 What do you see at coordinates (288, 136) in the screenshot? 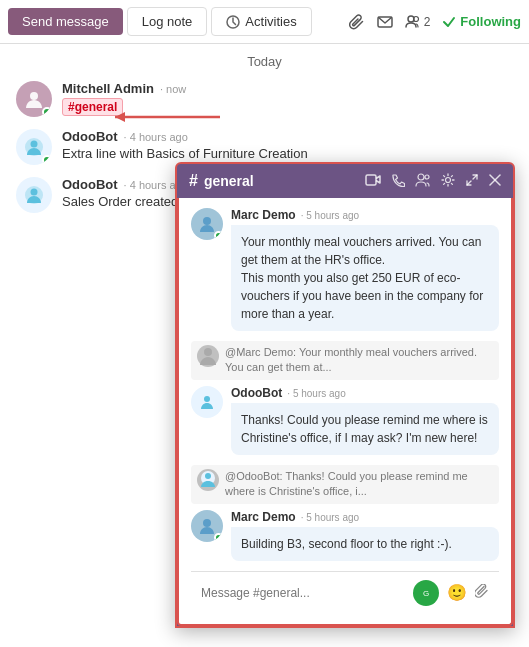
I see `msg-header: OdooBot · 4 hours ago` at bounding box center [288, 136].